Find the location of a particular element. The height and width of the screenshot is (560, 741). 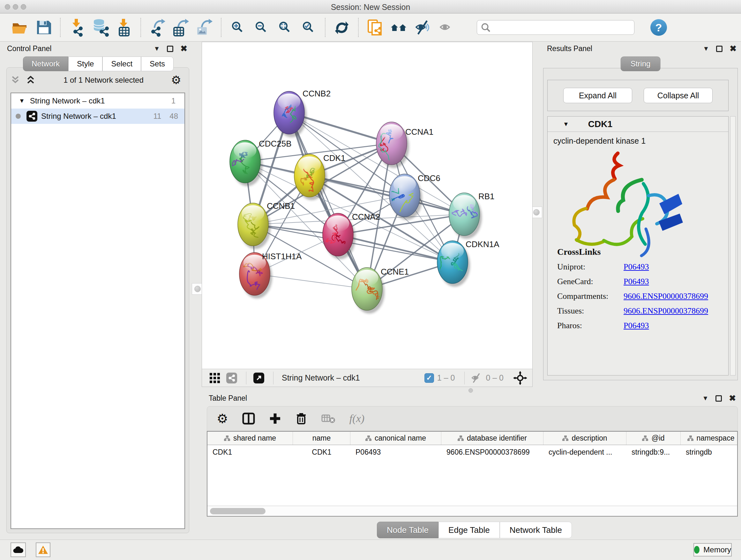

network-collection-row: ▼ String Network – cdk1 1 is located at coordinates (98, 101).